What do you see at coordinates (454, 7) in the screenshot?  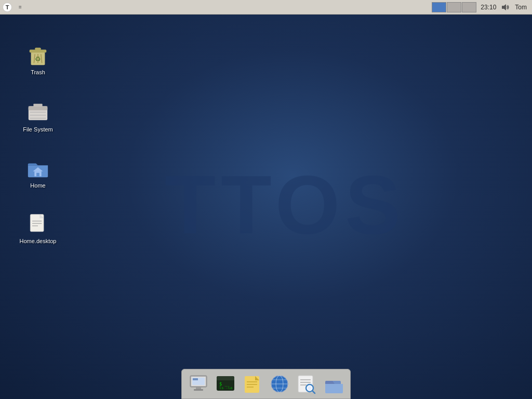 I see `workspaces` at bounding box center [454, 7].